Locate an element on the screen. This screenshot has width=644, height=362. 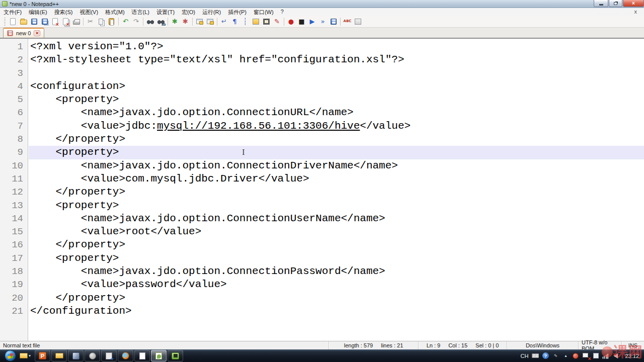
close-button: × is located at coordinates (633, 4).